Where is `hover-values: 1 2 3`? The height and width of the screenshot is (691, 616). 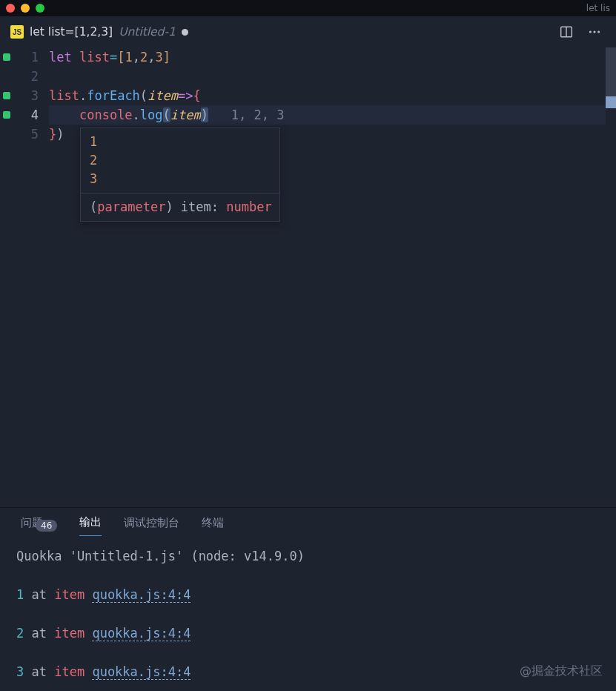
hover-values: 1 2 3 is located at coordinates (180, 160).